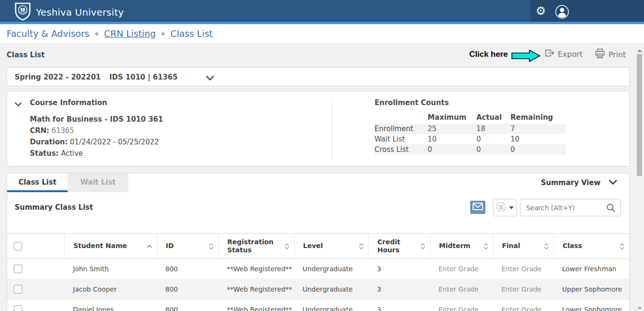 This screenshot has height=311, width=644. What do you see at coordinates (523, 246) in the screenshot?
I see `column-final: Final` at bounding box center [523, 246].